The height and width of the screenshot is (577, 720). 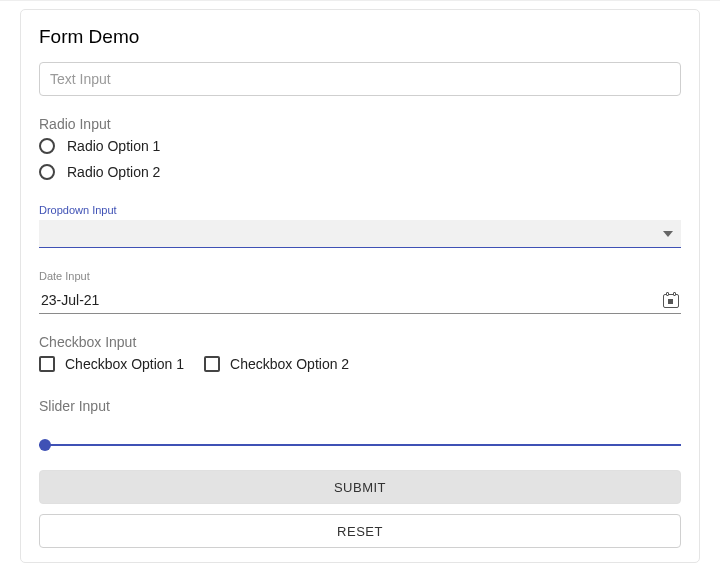 What do you see at coordinates (360, 276) in the screenshot?
I see `date-label: Date Input` at bounding box center [360, 276].